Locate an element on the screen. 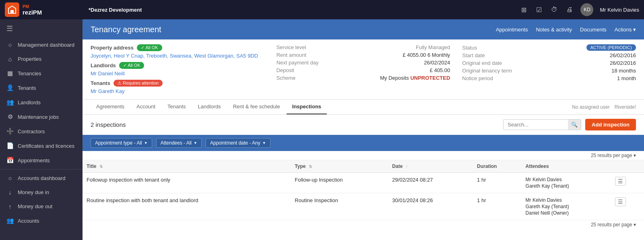 The width and height of the screenshot is (644, 240). scheme-label: Scheme is located at coordinates (286, 78).